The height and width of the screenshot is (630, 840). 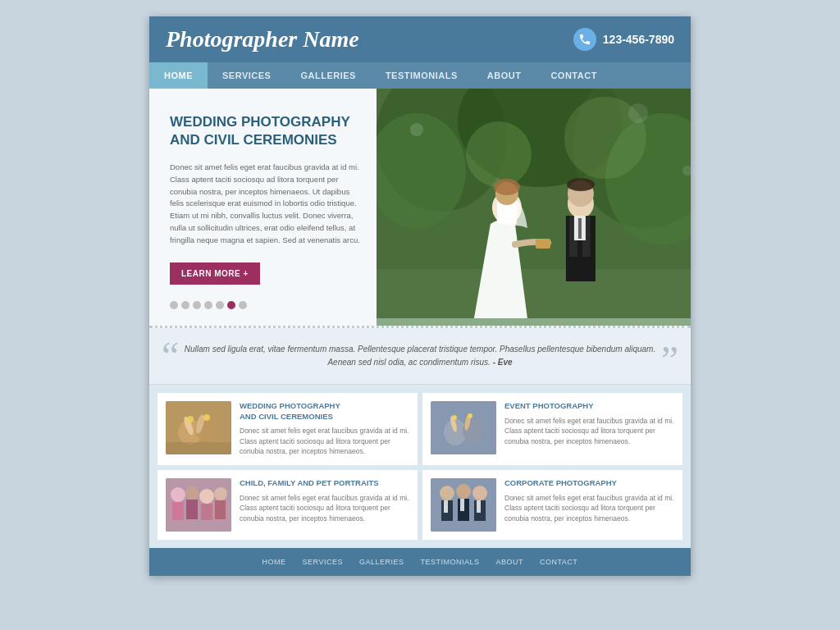 What do you see at coordinates (420, 75) in the screenshot?
I see `main-nav: HOME SERVICES GALLERIES TESTIMONIALS ABO…` at bounding box center [420, 75].